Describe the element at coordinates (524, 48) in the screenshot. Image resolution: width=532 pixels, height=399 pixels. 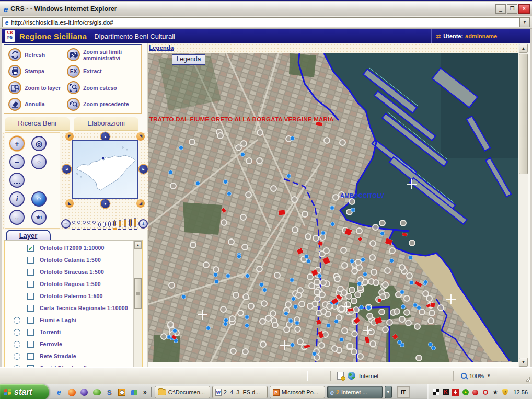
I see `scroll-up-icon: ▲` at that location.